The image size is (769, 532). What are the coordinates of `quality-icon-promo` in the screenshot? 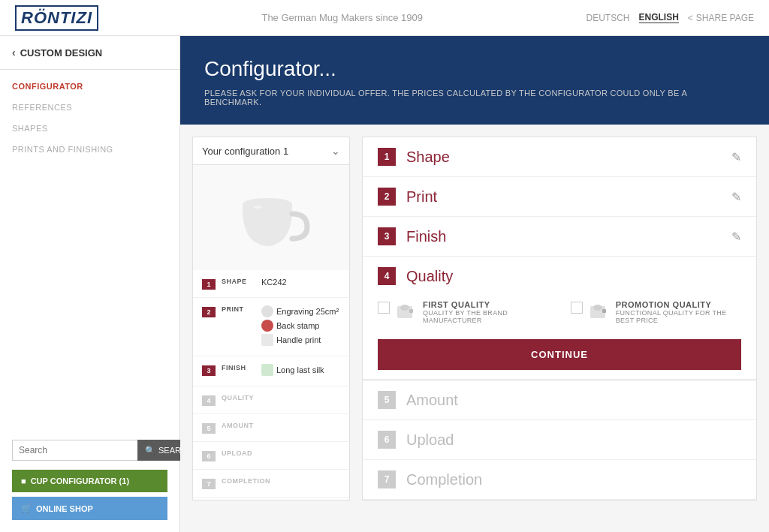 It's located at (599, 311).